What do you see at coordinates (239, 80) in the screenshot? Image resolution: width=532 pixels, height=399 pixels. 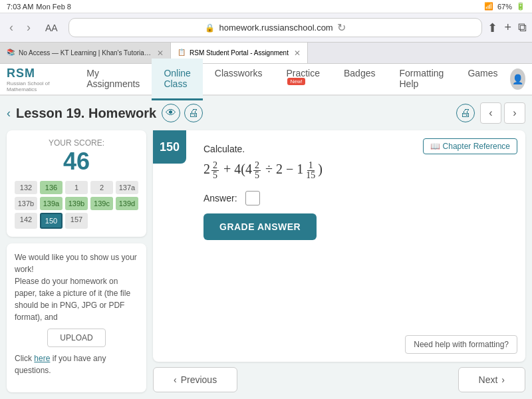 I see `nav-classworks: Classworks` at bounding box center [239, 80].